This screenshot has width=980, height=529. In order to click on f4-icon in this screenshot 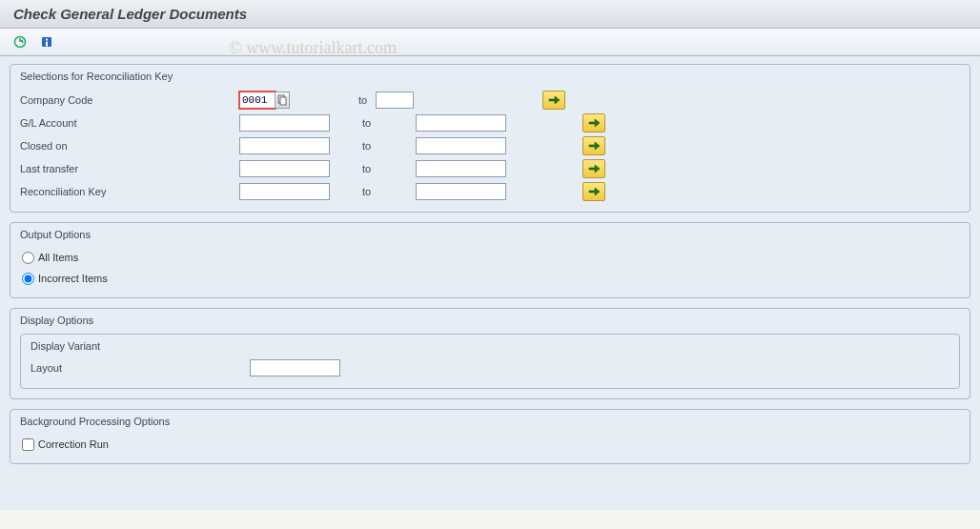, I will do `click(282, 100)`.